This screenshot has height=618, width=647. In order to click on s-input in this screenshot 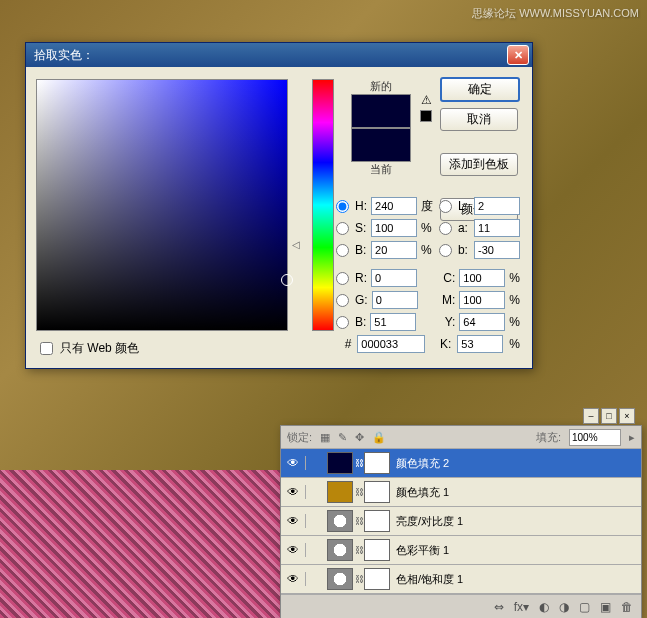, I will do `click(394, 228)`.